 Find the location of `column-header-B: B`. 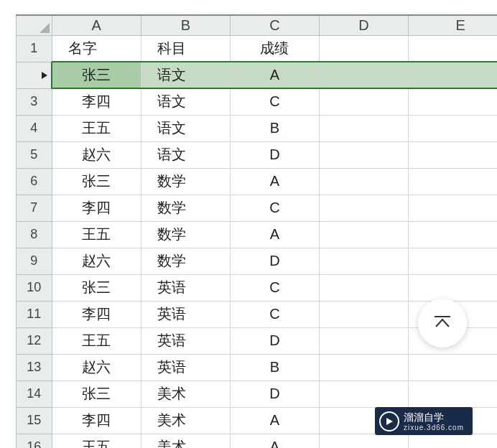

column-header-B: B is located at coordinates (185, 25).